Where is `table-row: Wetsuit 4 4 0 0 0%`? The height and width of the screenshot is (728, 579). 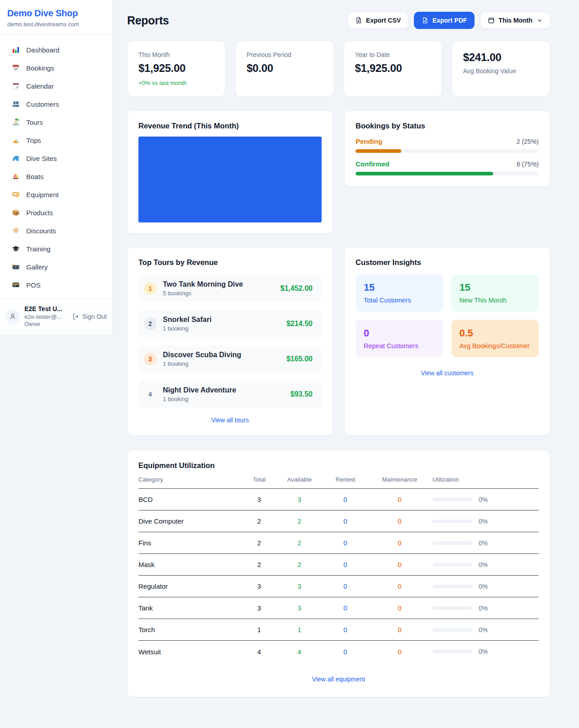 table-row: Wetsuit 4 4 0 0 0% is located at coordinates (338, 652).